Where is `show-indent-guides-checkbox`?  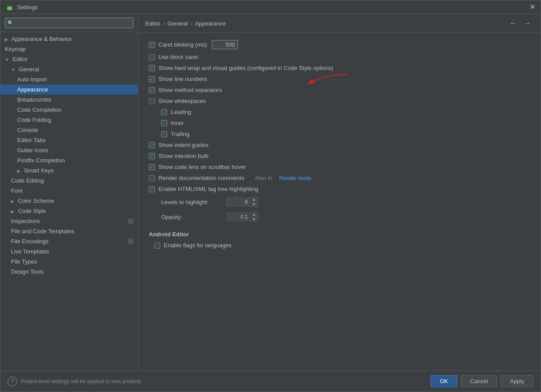
show-indent-guides-checkbox is located at coordinates (152, 145).